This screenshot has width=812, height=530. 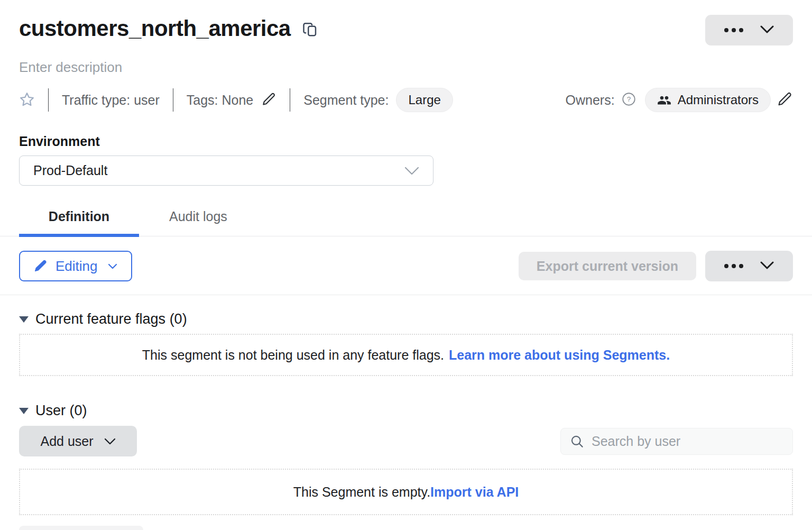 I want to click on environment-label: Environment, so click(x=406, y=142).